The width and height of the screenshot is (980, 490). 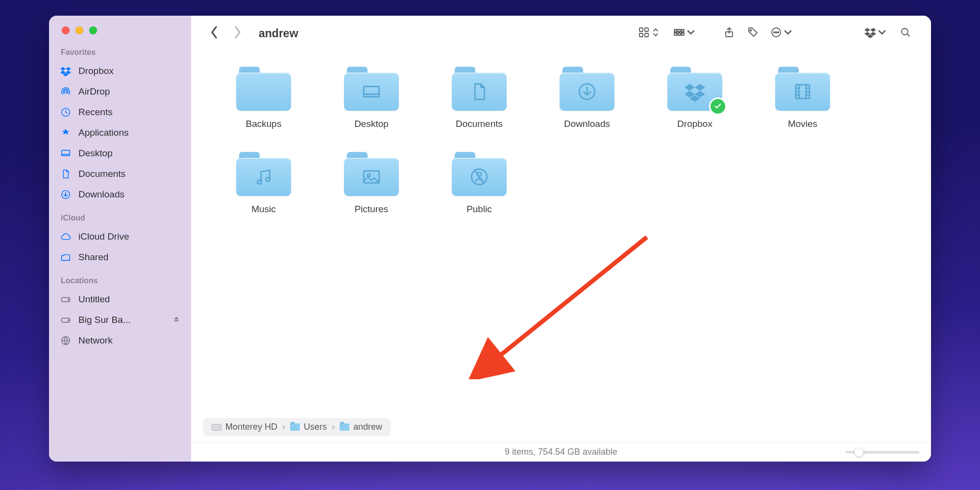 What do you see at coordinates (753, 33) in the screenshot?
I see `toolbar-tags-button` at bounding box center [753, 33].